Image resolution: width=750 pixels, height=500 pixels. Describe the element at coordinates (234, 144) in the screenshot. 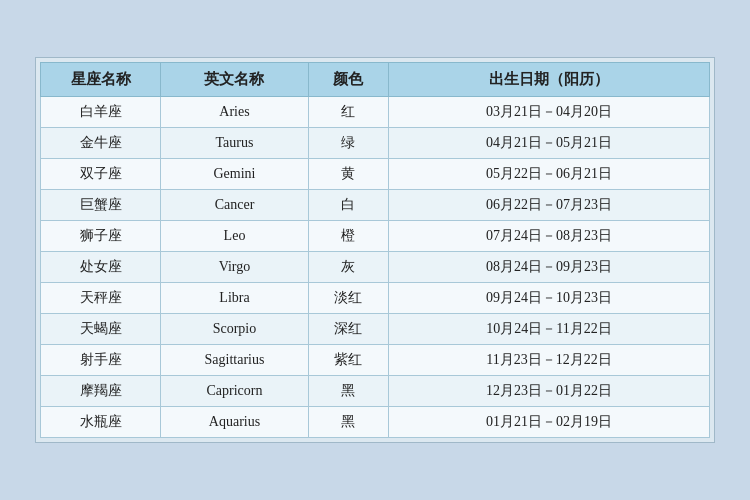

I see `cell-en-name: Taurus` at that location.